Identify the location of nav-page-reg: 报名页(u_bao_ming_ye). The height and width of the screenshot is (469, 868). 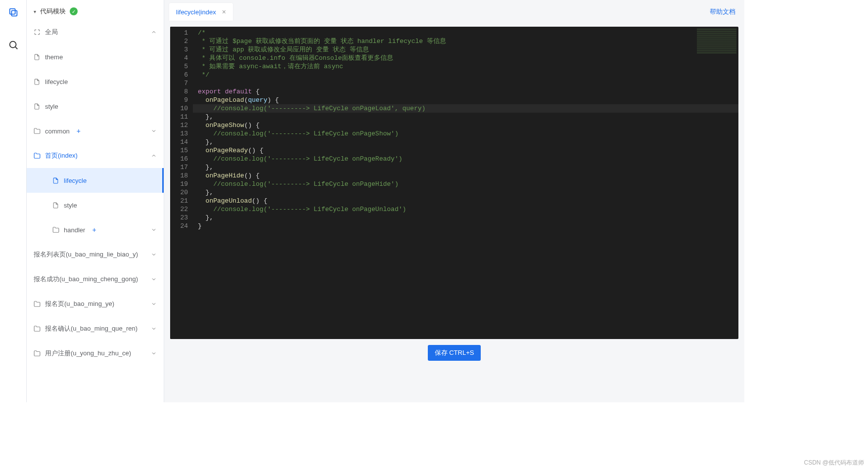
(95, 304).